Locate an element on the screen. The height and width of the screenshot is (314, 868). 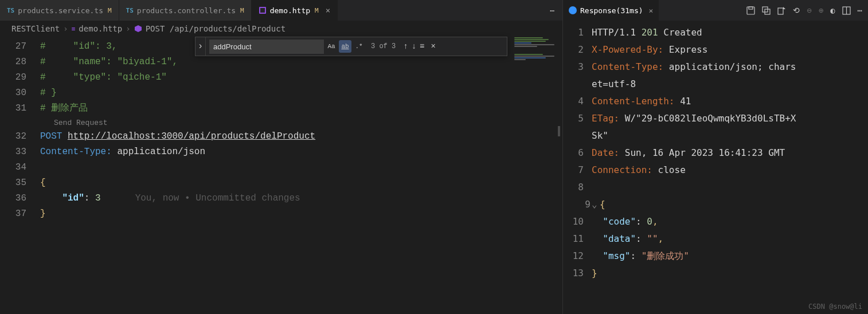
whole-word-icon: ab is located at coordinates (345, 46).